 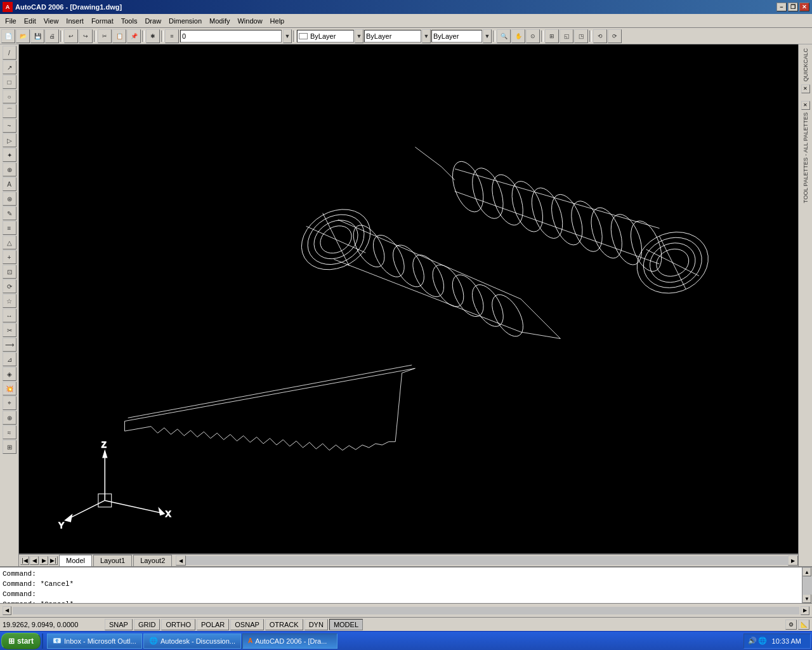 I want to click on lt-copy2: ⊡, so click(x=10, y=272).